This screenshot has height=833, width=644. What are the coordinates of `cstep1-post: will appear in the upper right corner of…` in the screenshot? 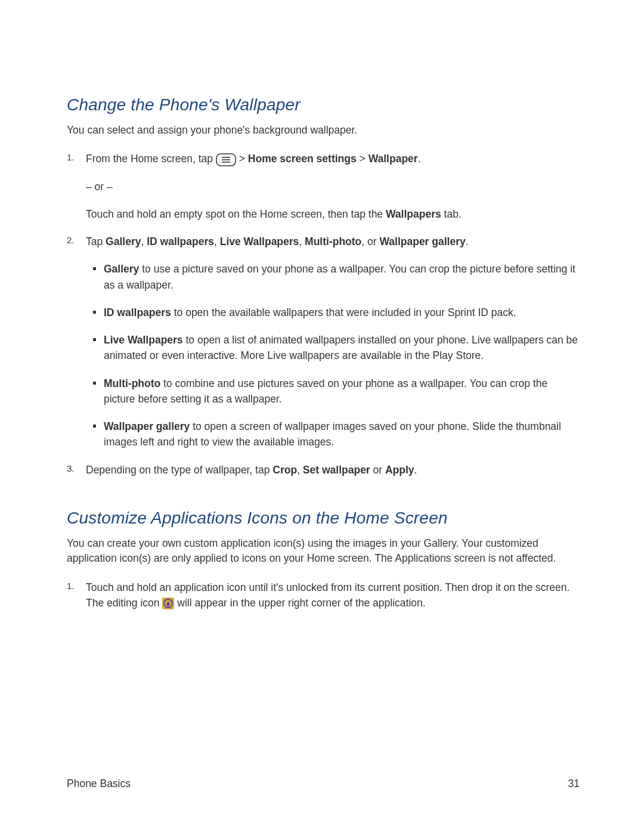 It's located at (299, 603).